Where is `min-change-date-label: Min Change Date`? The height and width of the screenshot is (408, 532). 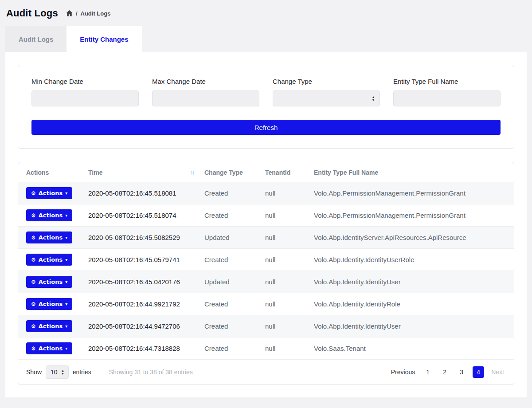
min-change-date-label: Min Change Date is located at coordinates (85, 82).